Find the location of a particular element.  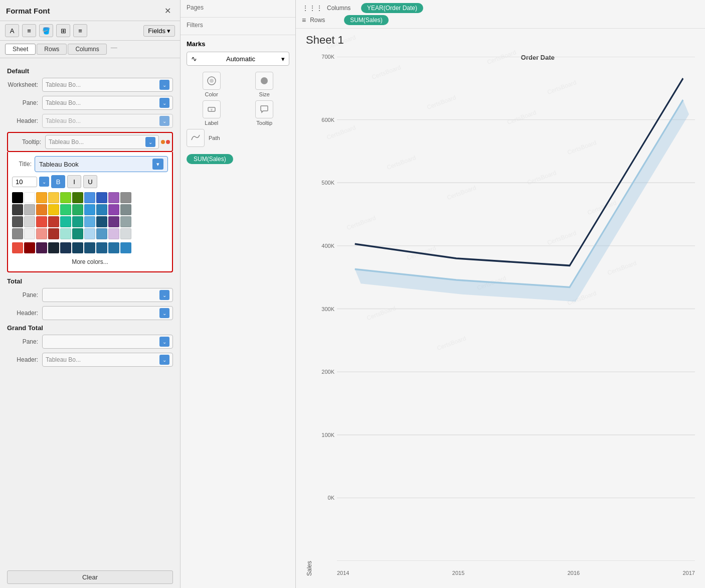

marks-size-item: Size is located at coordinates (265, 84).